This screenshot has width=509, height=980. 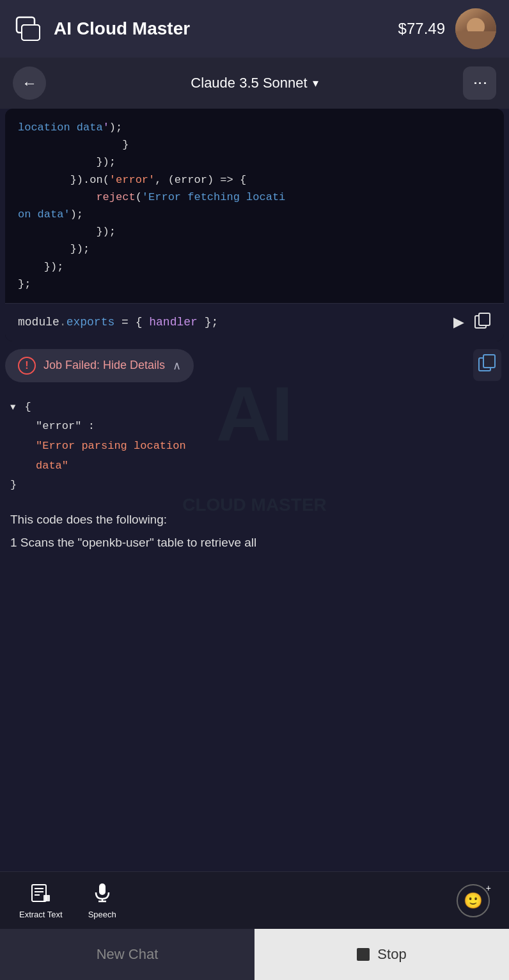 What do you see at coordinates (473, 901) in the screenshot?
I see `emoji-button: 🙂 +` at bounding box center [473, 901].